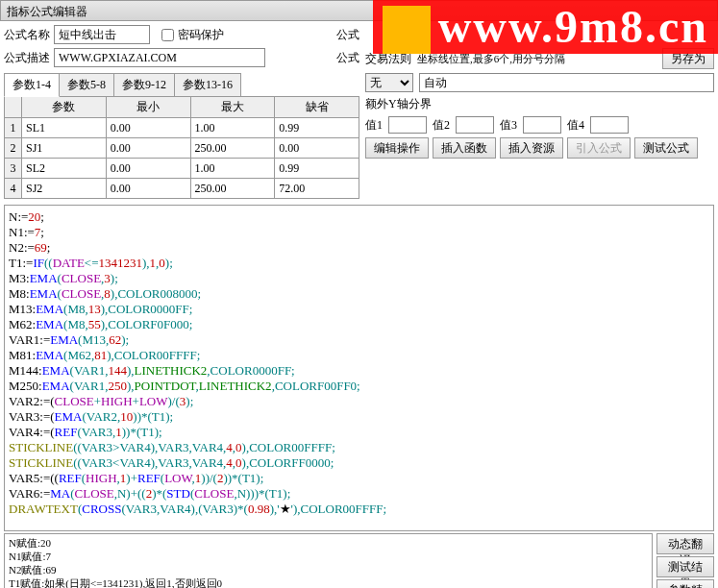  Describe the element at coordinates (182, 85) in the screenshot. I see `param-tabs: 参数1-4参数5-8参数9-12参数13-16` at that location.